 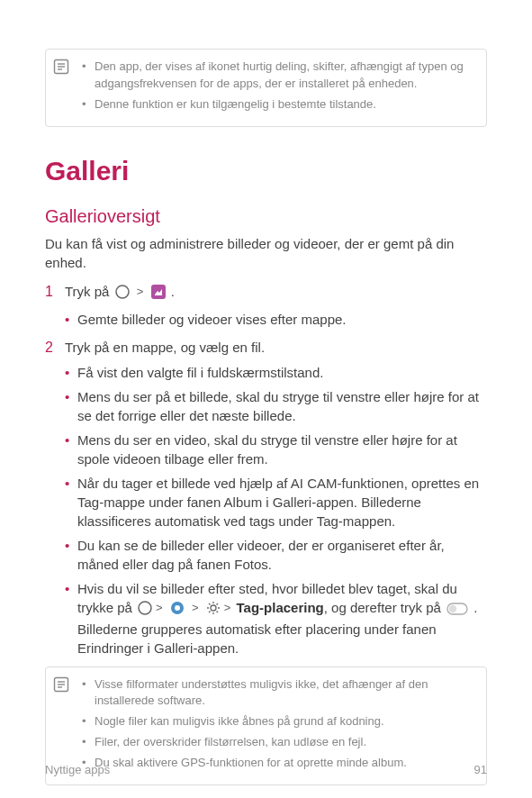 What do you see at coordinates (165, 348) in the screenshot?
I see `step-text: Tryk på en mappe, og vælg en fil.` at bounding box center [165, 348].